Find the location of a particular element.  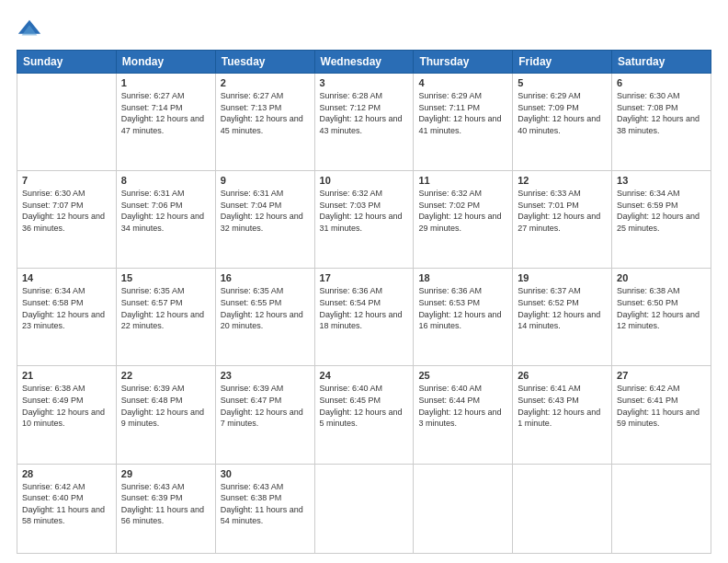

day-number: 27 is located at coordinates (662, 375).